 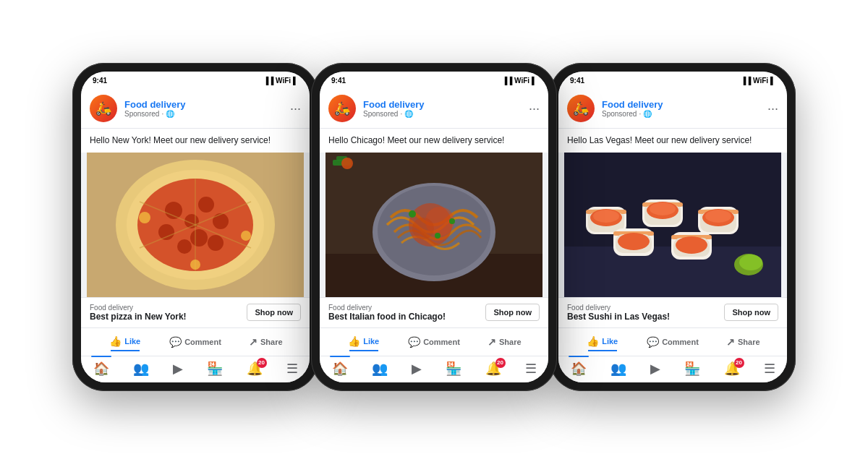 I want to click on reactions-bar: 👍 Like 💬 Comment ↗ Share, so click(x=673, y=341).